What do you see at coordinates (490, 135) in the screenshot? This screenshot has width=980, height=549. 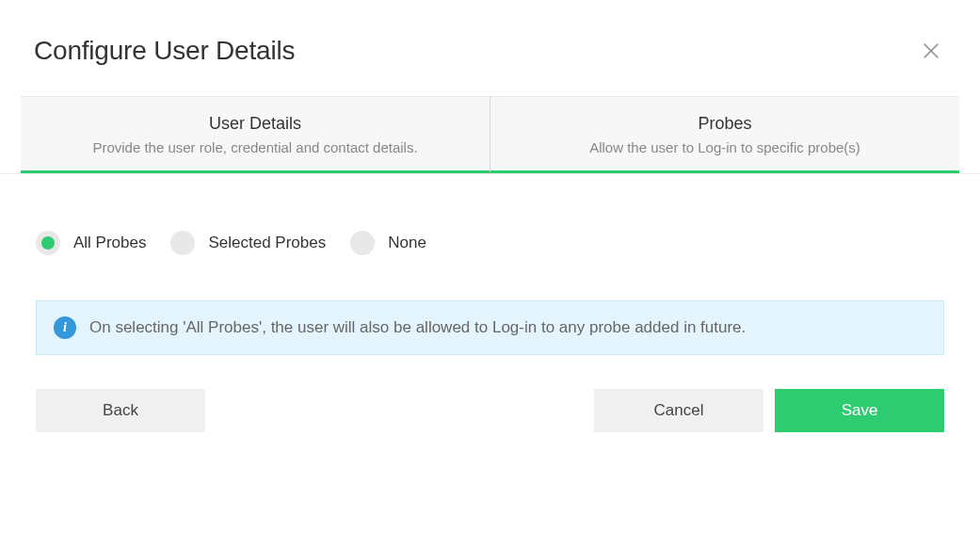 I see `tabs: User Details Provide the user role, cred…` at bounding box center [490, 135].